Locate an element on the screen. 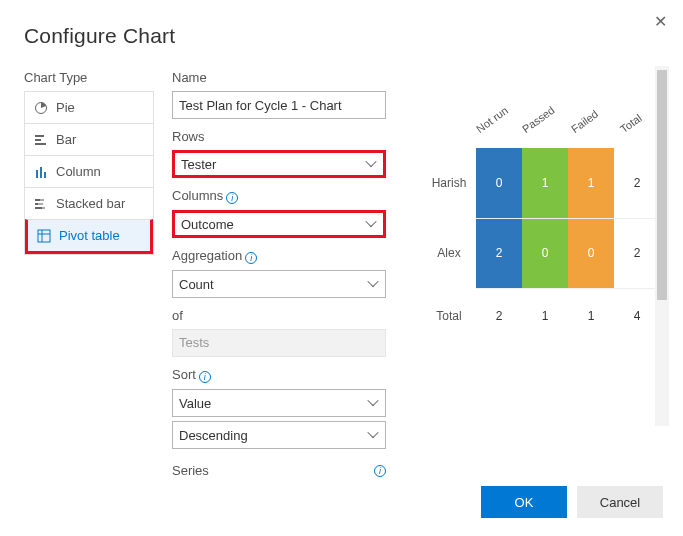  ok-button: OK is located at coordinates (524, 502).